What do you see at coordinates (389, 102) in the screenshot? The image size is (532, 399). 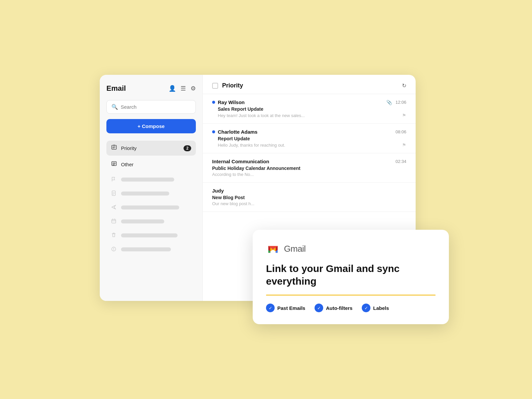 I see `attachment-icon: 📎` at bounding box center [389, 102].